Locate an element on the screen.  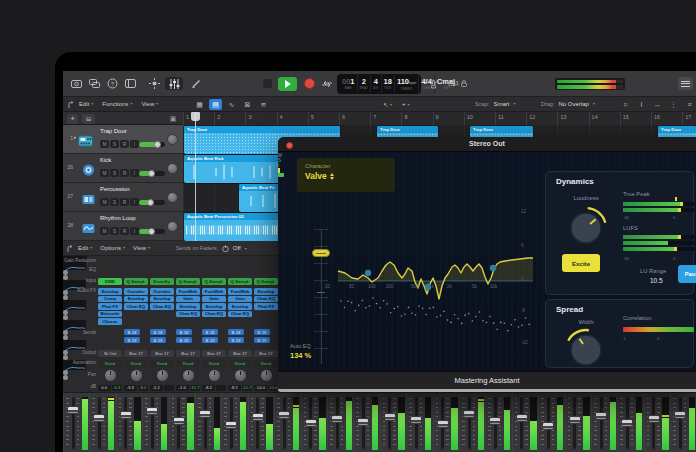
stepper-icon is located at coordinates (332, 176).